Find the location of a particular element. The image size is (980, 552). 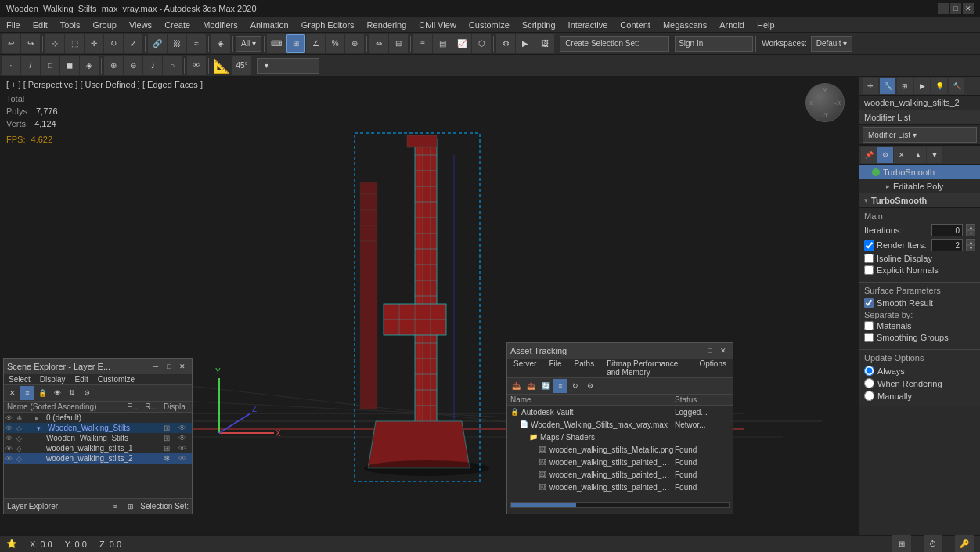

se-item-wwstilts-mesh: 👁 ◇ Wooden_Walking_Stilts ⊞ 👁 is located at coordinates (98, 438).